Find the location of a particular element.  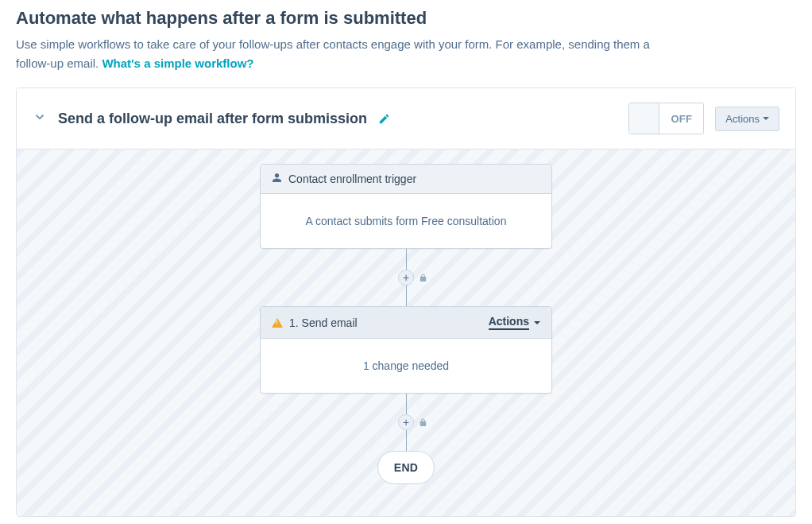

workflow-header: Send a follow-up email after form submis… is located at coordinates (406, 119).